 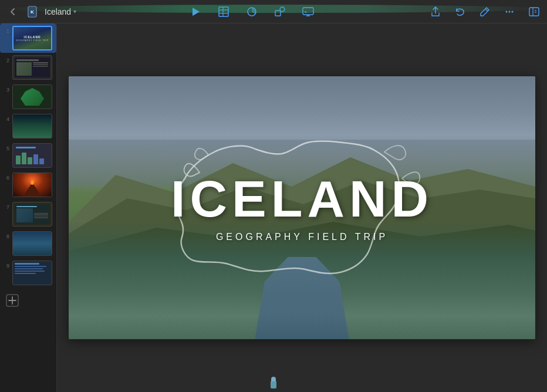 I want to click on more-button, so click(x=509, y=12).